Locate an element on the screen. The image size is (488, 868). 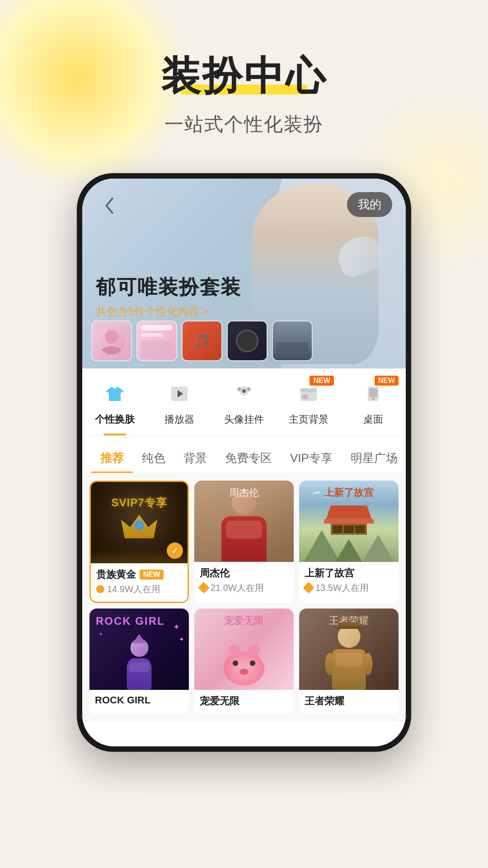
diamond-icon-palace is located at coordinates (308, 588).